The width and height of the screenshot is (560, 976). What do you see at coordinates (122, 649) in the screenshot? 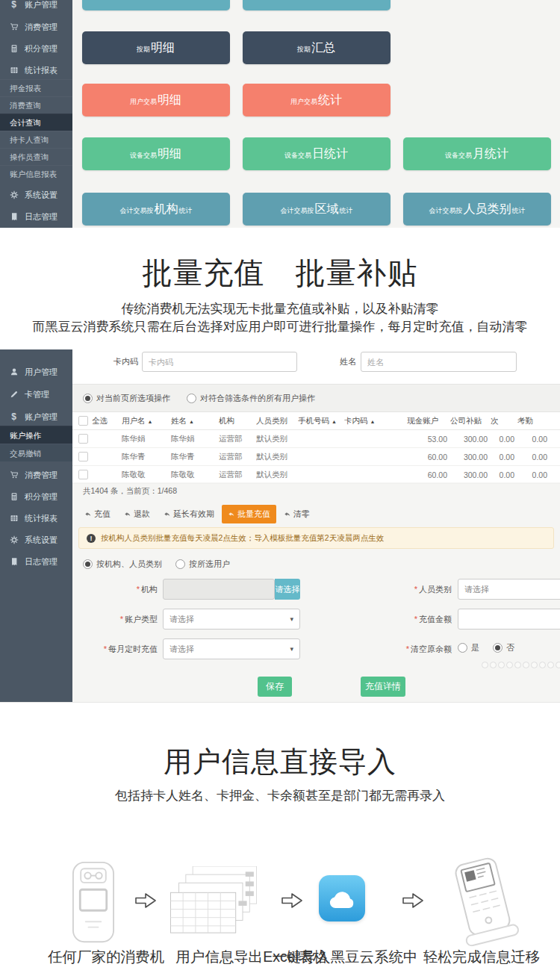
I see `monthly-recharge-label: *每月定时充值` at bounding box center [122, 649].